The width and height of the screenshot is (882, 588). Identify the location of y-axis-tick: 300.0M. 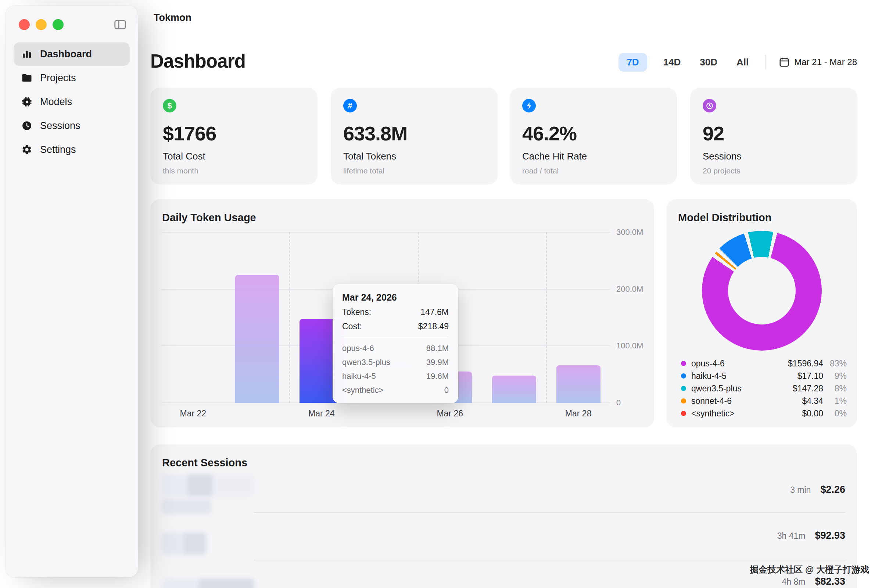
(636, 232).